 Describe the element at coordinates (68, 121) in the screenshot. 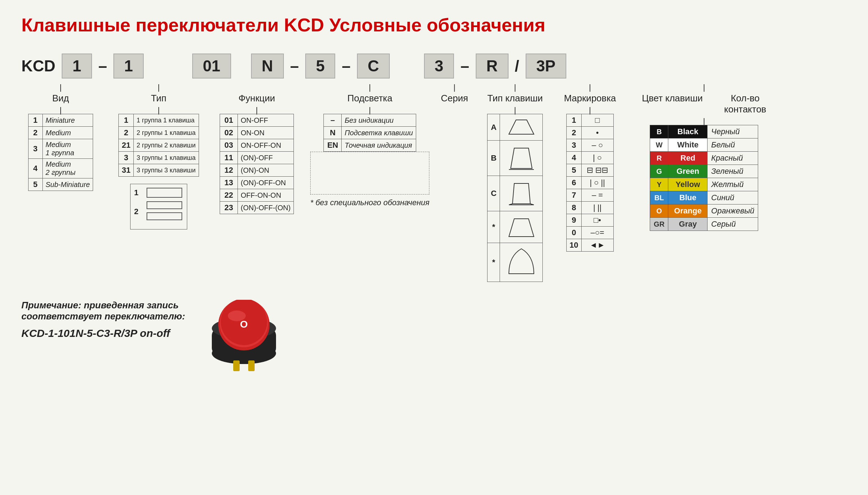

I see `vid-name: Miniature` at that location.